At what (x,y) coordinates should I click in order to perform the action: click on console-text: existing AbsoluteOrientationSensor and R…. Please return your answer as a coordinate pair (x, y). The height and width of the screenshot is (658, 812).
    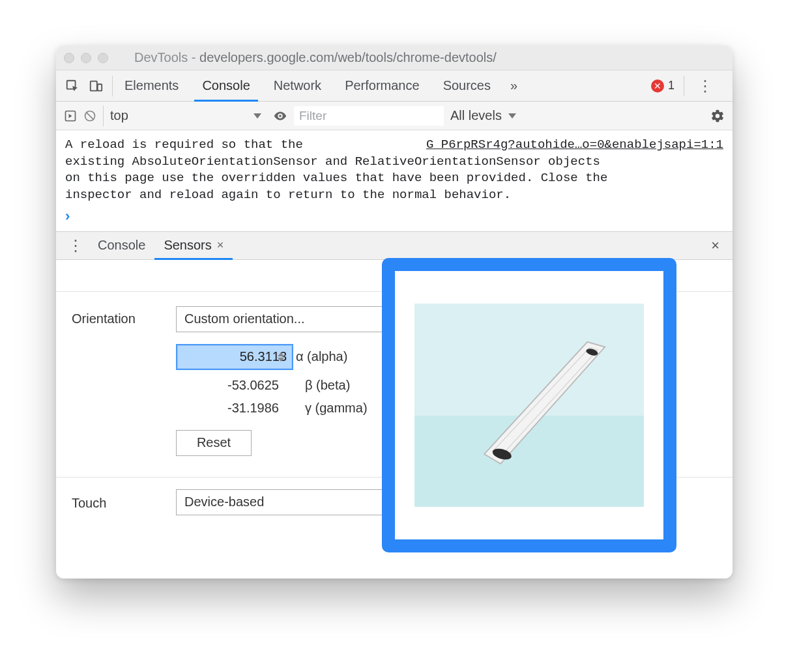
    Looking at the image, I should click on (394, 162).